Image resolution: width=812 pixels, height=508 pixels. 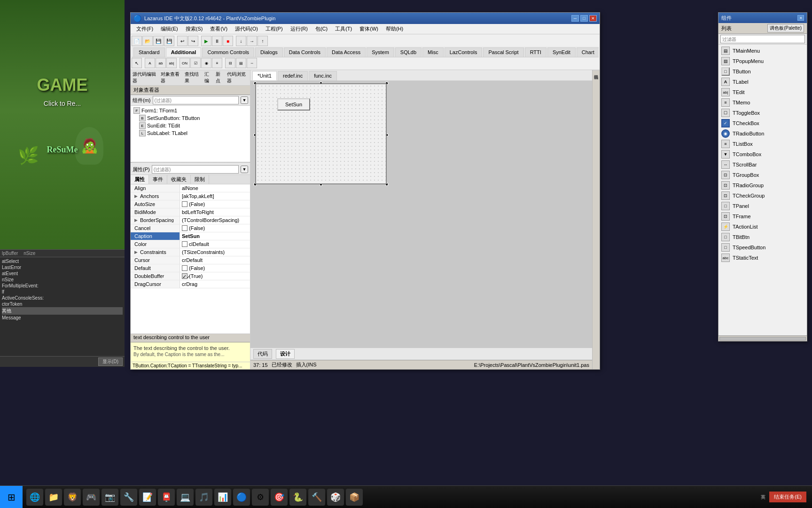 What do you see at coordinates (274, 29) in the screenshot?
I see `menu-project: 工程(P)` at bounding box center [274, 29].